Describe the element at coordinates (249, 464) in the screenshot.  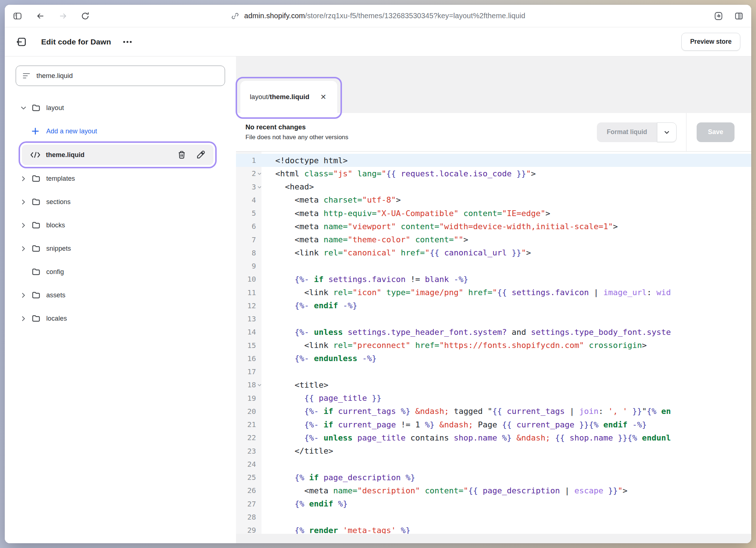
I see `line-number: 24` at that location.